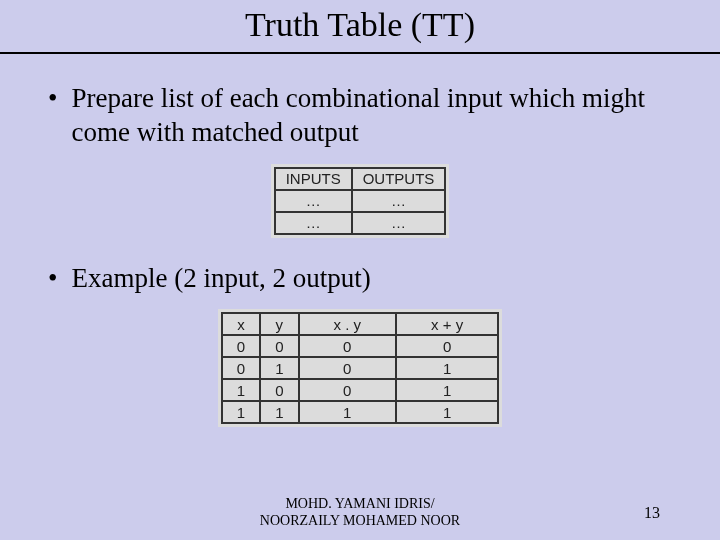 This screenshot has height=540, width=720. Describe the element at coordinates (360, 513) in the screenshot. I see `footer-author: MOHD. YAMANI IDRIS/ NOORZAILY MOHAMED NO…` at that location.